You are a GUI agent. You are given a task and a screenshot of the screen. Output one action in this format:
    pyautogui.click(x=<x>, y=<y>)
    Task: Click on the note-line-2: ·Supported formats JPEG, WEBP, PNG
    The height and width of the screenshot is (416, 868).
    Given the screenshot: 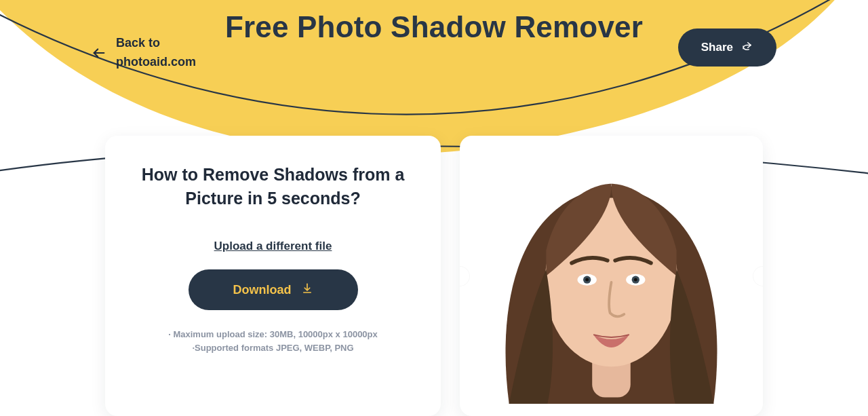 What is the action you would take?
    pyautogui.click(x=273, y=348)
    